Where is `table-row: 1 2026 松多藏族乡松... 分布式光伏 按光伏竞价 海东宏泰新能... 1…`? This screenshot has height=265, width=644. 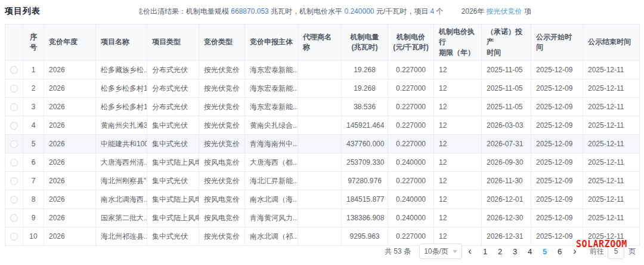
table-row: 1 2026 松多藏族乡松... 分布式光伏 按光伏竞价 海东宏泰新能... 1… is located at coordinates (323, 70).